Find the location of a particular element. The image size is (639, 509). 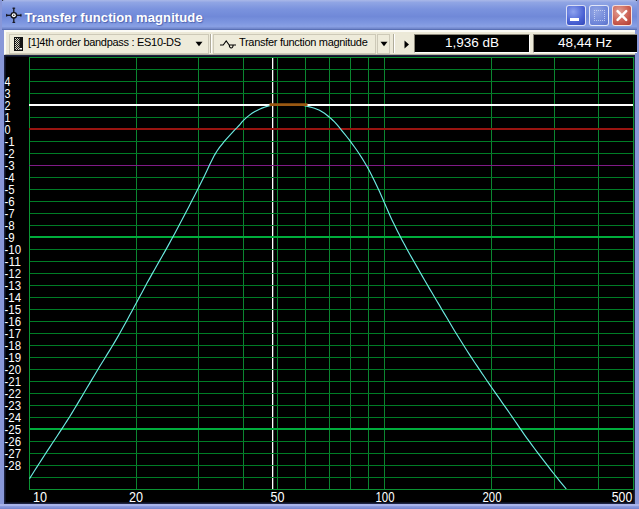

svg-text: -28 is located at coordinates (14, 466).